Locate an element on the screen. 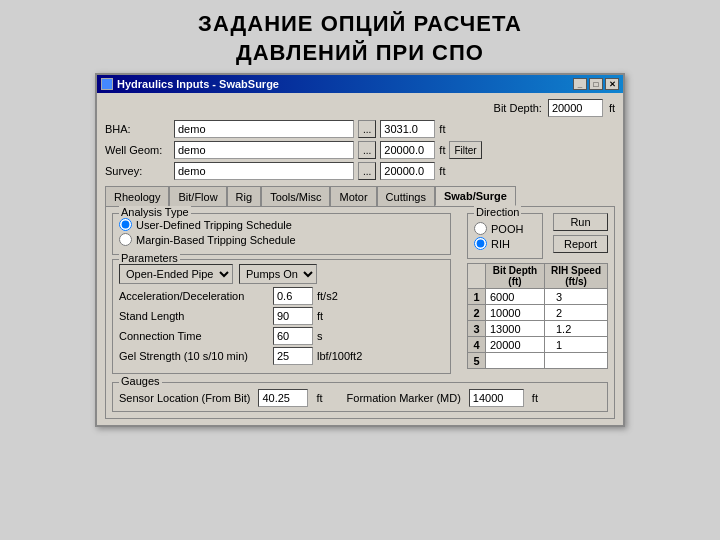 The width and height of the screenshot is (720, 540). row-num-4: 4 is located at coordinates (476, 345).